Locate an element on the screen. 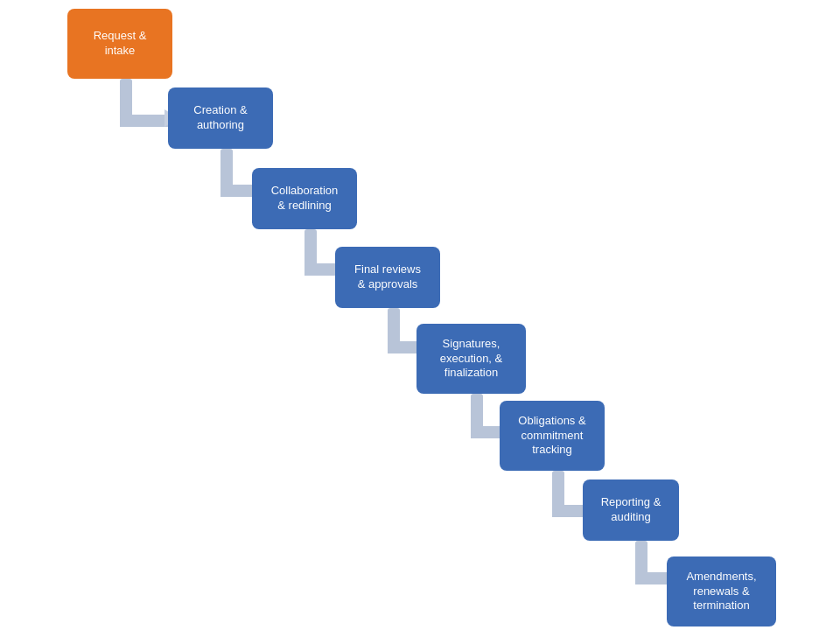  step-box-step8: Amendments,renewals &termination is located at coordinates (721, 592).